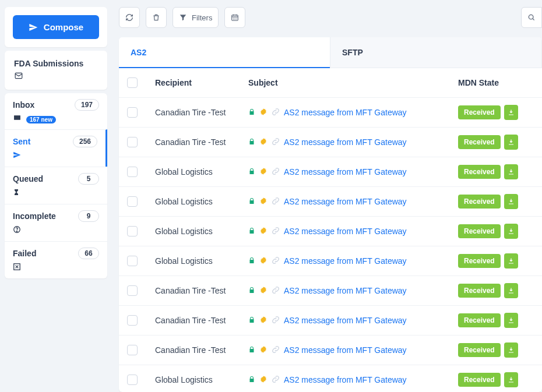  I want to click on count-pill: 256, so click(85, 142).